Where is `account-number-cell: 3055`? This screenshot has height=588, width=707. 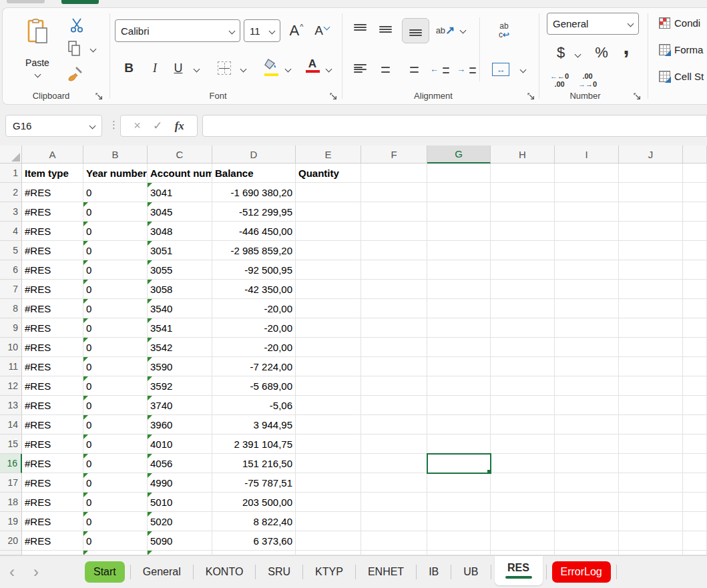
account-number-cell: 3055 is located at coordinates (180, 270).